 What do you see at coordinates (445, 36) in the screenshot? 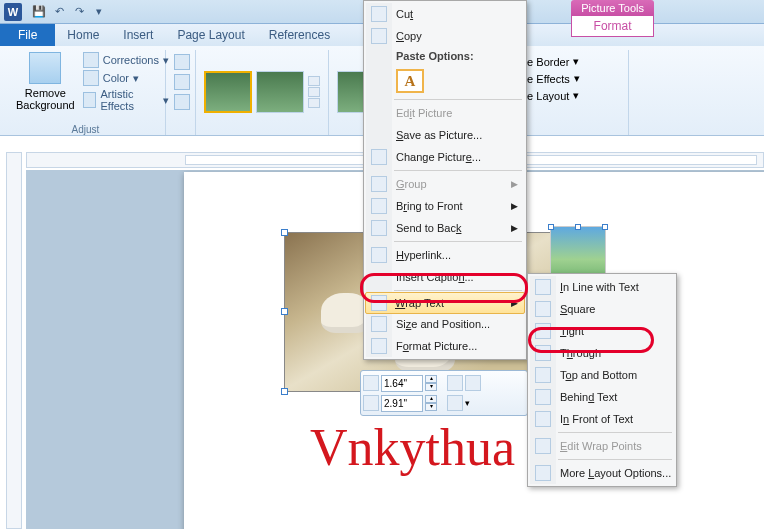
I see `ctx-copy: Copy` at bounding box center [445, 36].